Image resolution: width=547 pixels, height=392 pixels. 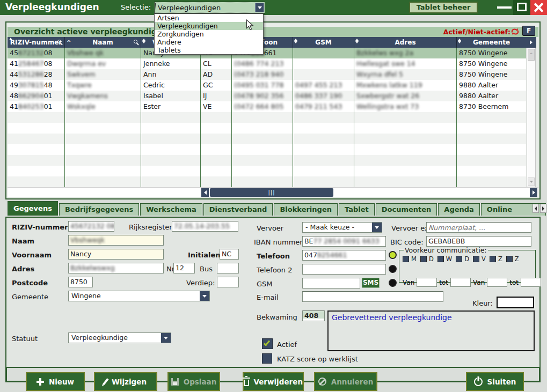 I want to click on tab-werkschema: Werkschema, so click(x=171, y=209).